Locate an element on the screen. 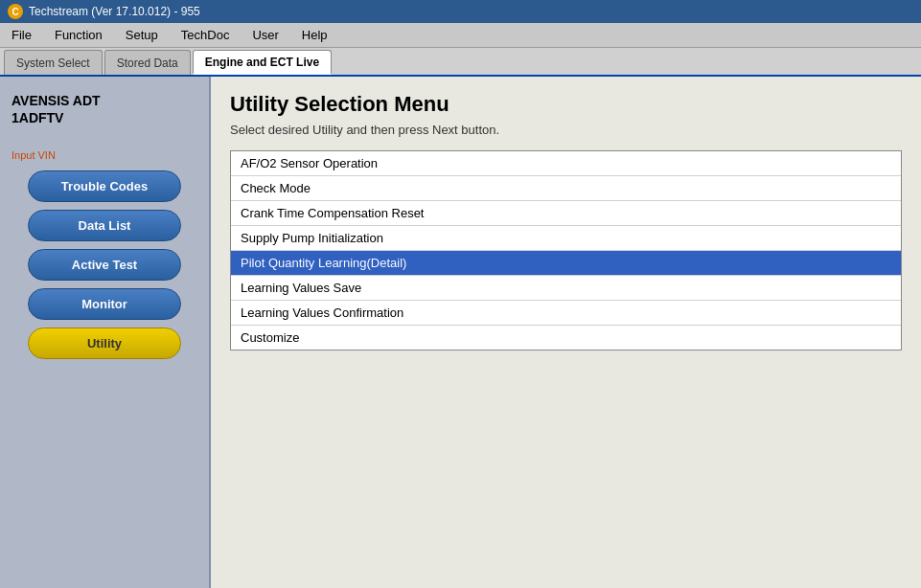 This screenshot has width=921, height=588. vehicle-name-line1: AVENSIS ADT is located at coordinates (104, 101).